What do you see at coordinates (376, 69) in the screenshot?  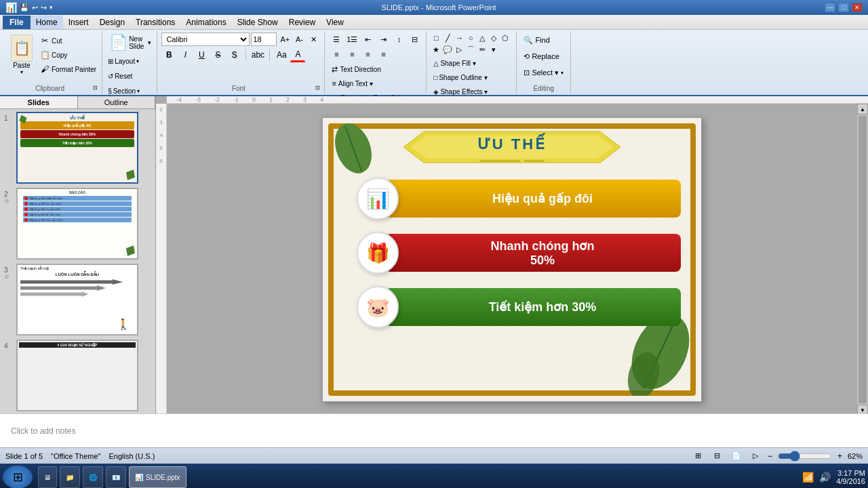 I see `text-direction-btn: ⇄ Text Direction` at bounding box center [376, 69].